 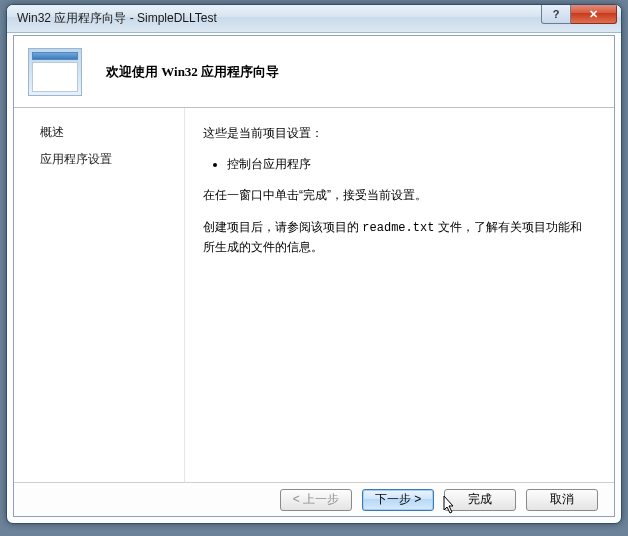 What do you see at coordinates (396, 164) in the screenshot?
I see `settings-list: 控制台应用程序` at bounding box center [396, 164].